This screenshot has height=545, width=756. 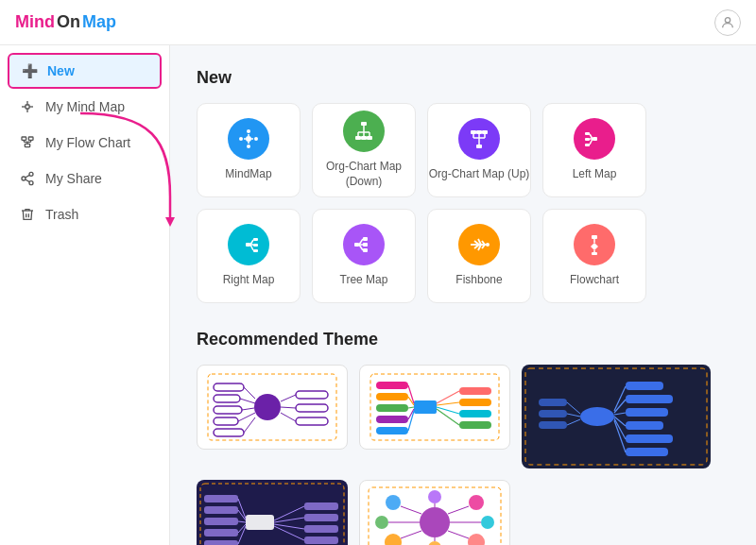 What do you see at coordinates (594, 150) in the screenshot?
I see `map-card-left-map: Left Map` at bounding box center [594, 150].